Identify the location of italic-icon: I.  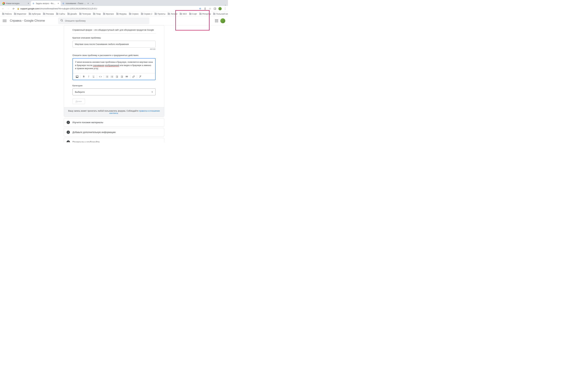
(89, 77).